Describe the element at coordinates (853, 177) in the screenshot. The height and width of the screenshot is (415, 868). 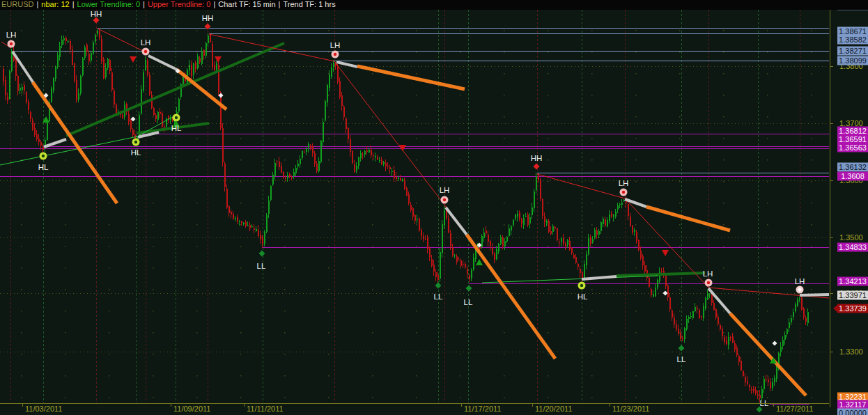
I see `price-level-label: 1.3608` at that location.